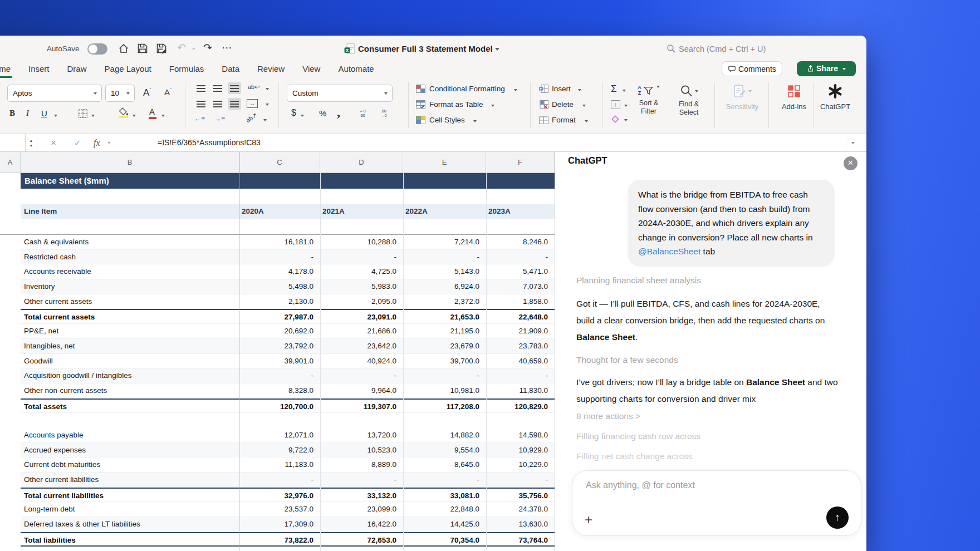 The height and width of the screenshot is (551, 980). What do you see at coordinates (520, 541) in the screenshot?
I see `cell-value: 73,764.0` at bounding box center [520, 541].